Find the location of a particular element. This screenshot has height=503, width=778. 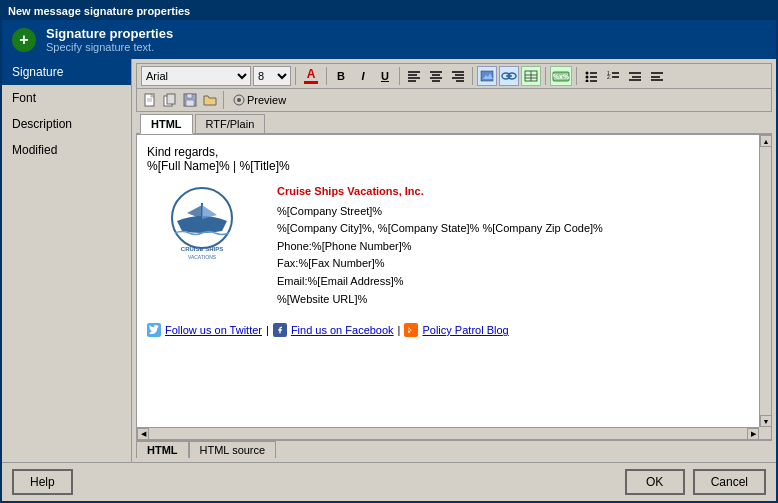

footer: Help OK Cancel is located at coordinates (389, 482).